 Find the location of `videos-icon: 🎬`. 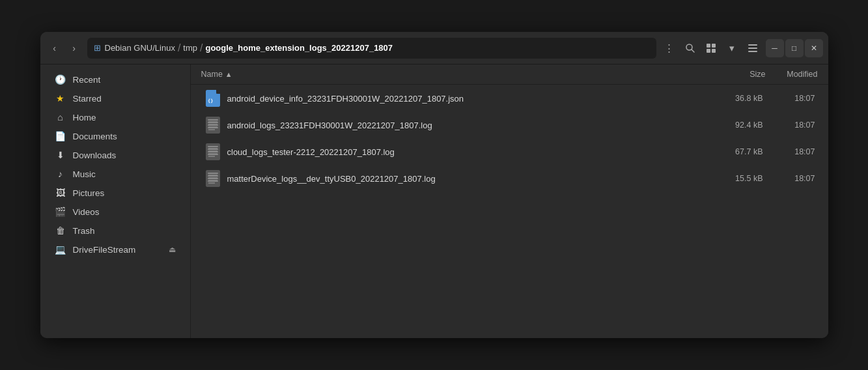

videos-icon: 🎬 is located at coordinates (61, 212).